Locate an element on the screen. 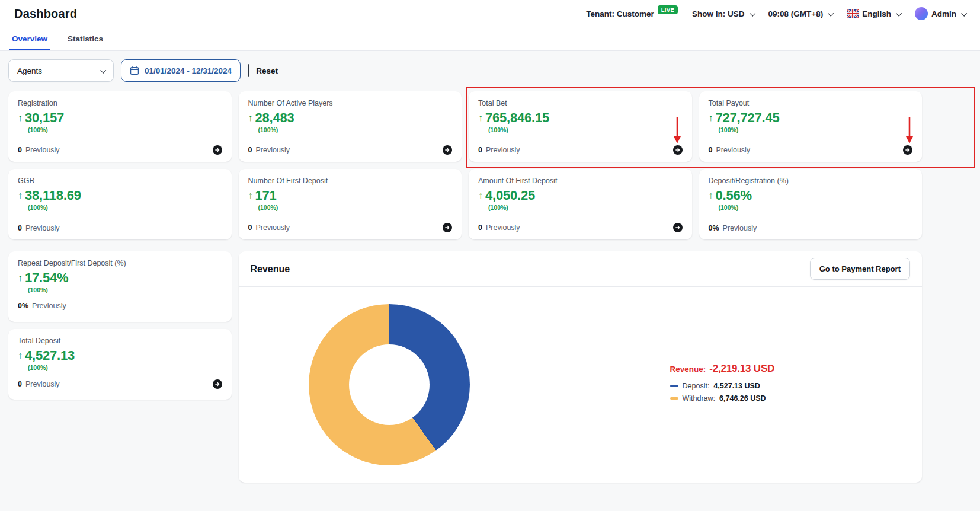 This screenshot has width=980, height=511. uk-flag-icon is located at coordinates (853, 14).